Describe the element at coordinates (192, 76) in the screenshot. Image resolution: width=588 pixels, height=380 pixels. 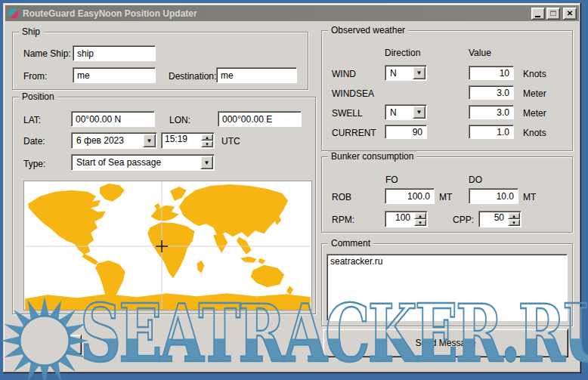
I see `destination-label: Destination:` at that location.